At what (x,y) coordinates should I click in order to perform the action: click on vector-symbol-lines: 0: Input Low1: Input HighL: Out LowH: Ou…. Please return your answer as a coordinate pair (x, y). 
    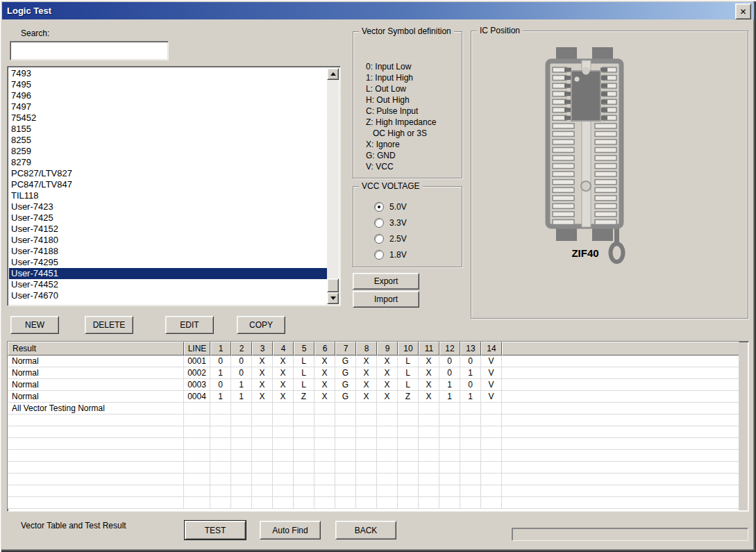
    Looking at the image, I should click on (401, 117).